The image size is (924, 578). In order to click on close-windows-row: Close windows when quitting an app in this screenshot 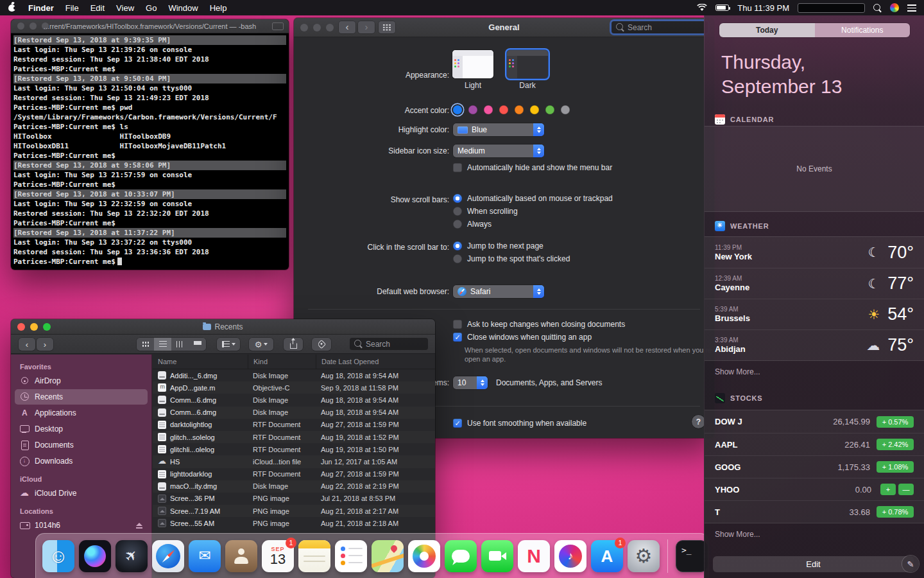, I will do `click(522, 337)`.